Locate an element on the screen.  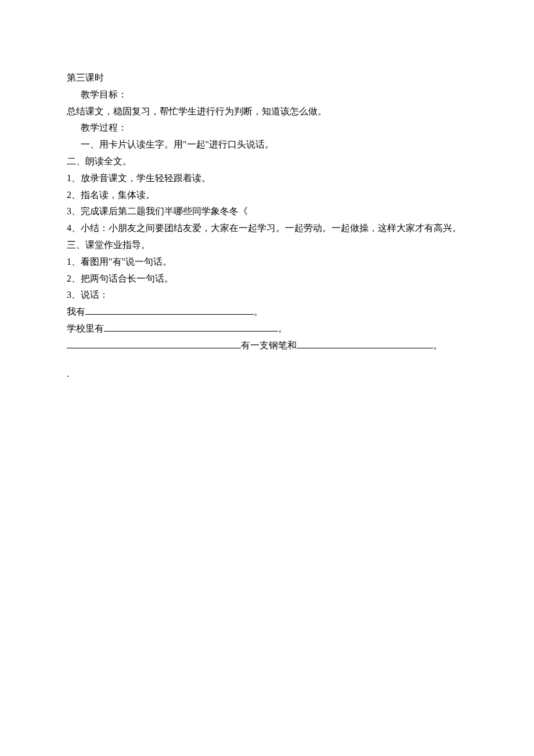
lesson-title: 第三课时 is located at coordinates (267, 78).